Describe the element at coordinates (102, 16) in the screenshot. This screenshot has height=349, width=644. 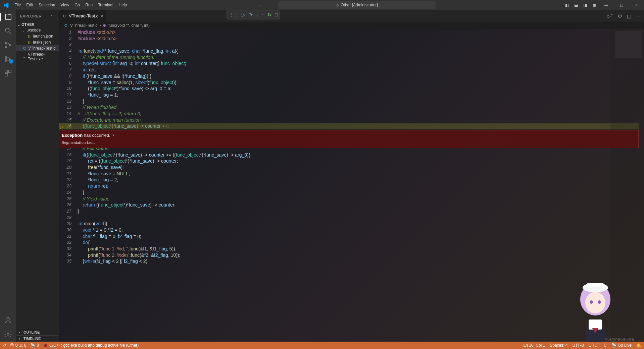
I see `tab-close-icon: ×` at that location.